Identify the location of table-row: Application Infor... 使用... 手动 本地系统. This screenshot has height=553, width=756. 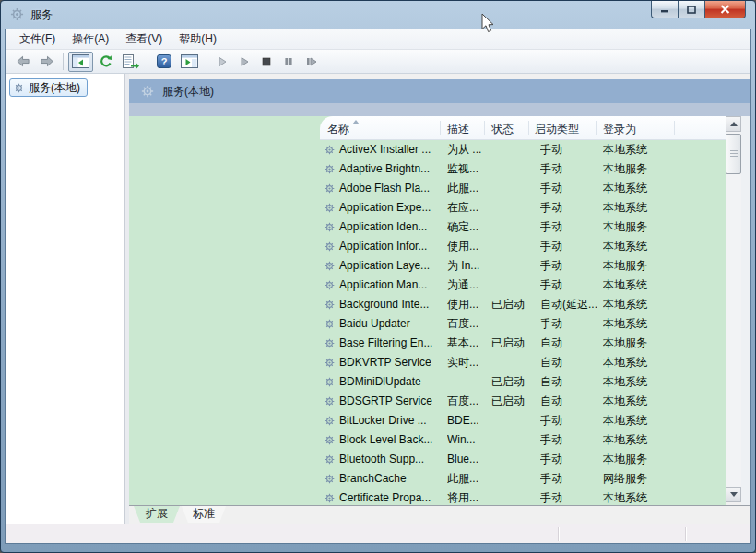
(525, 247).